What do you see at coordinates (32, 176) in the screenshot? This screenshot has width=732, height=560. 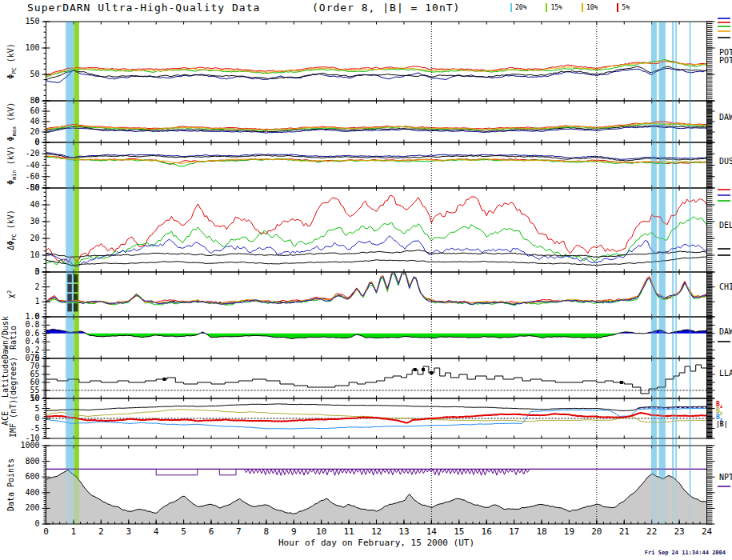 I see `svg-text: -60` at bounding box center [32, 176].